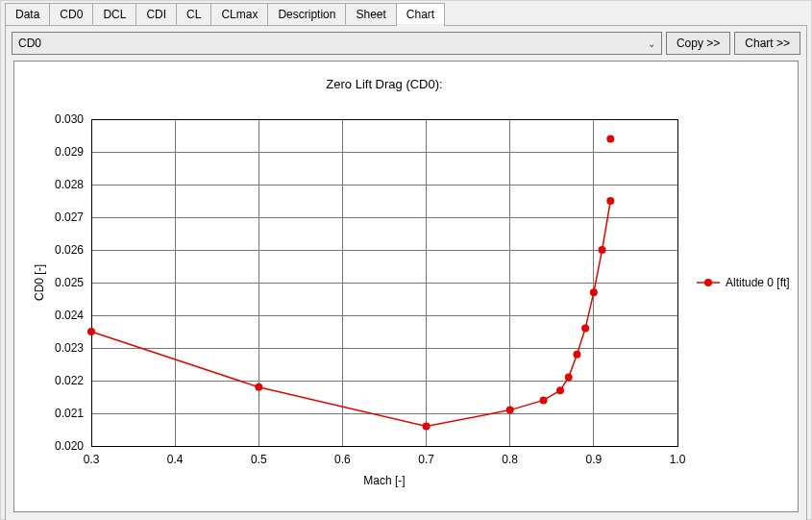  Describe the element at coordinates (371, 13) in the screenshot. I see `tab-sheet: Sheet` at that location.